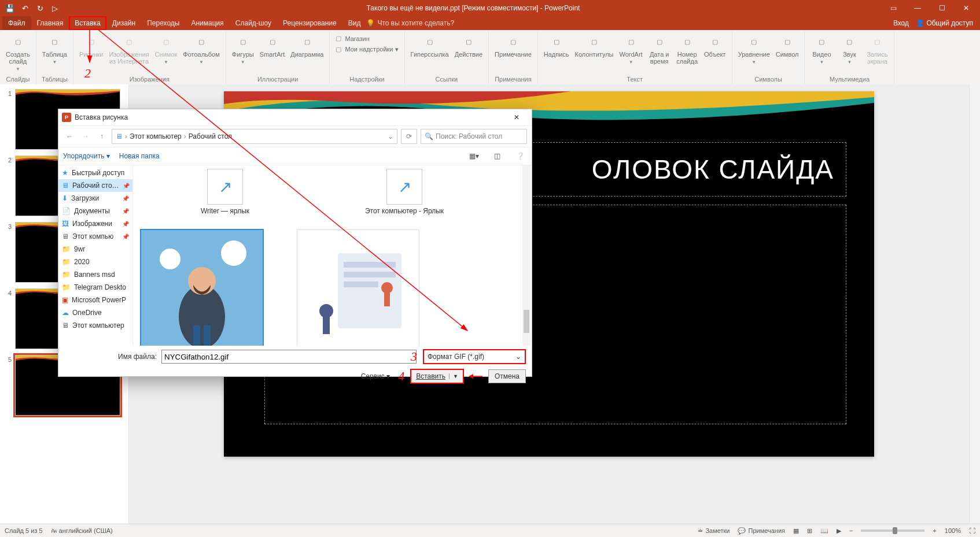 This screenshot has height=537, width=980. I want to click on ribbon-символ: ▢Символ, so click(787, 45).